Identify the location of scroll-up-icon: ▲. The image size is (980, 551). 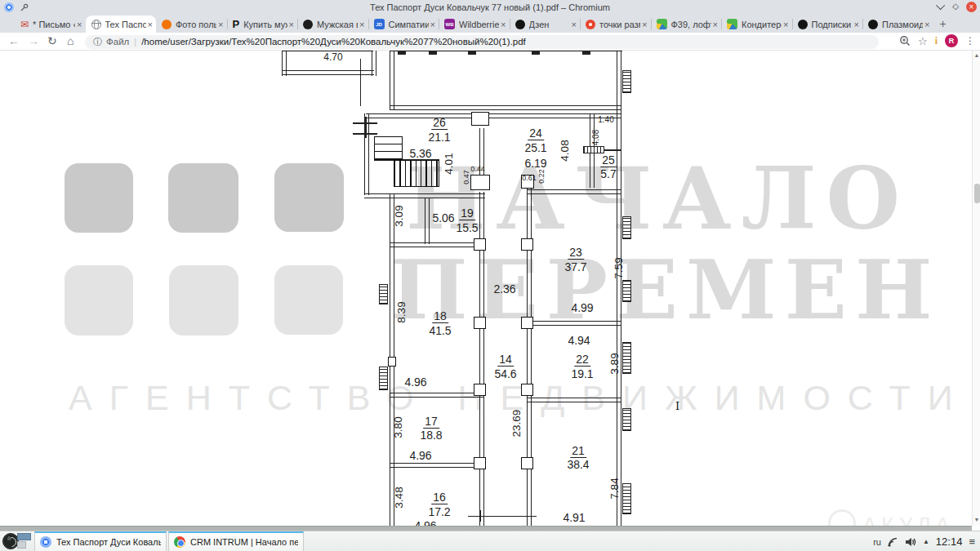
(977, 56).